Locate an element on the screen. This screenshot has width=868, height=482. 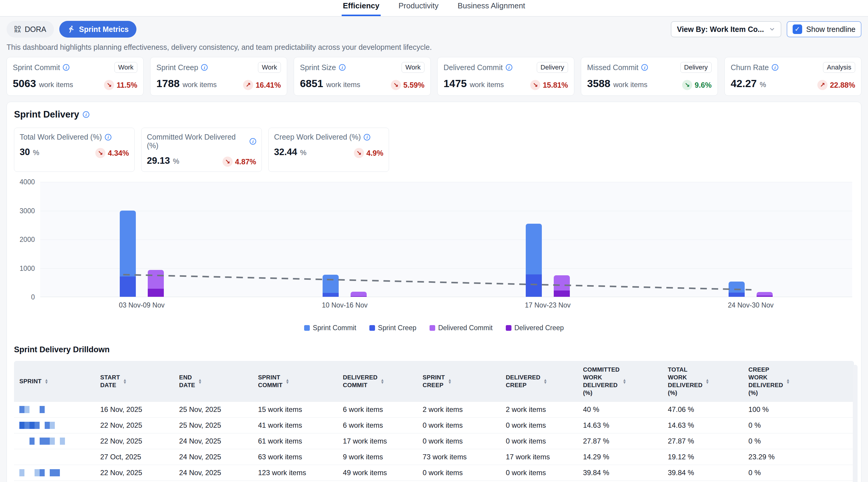
table-row: 22 Nov, 202524 Nov, 2025123 work items49… is located at coordinates (434, 473).